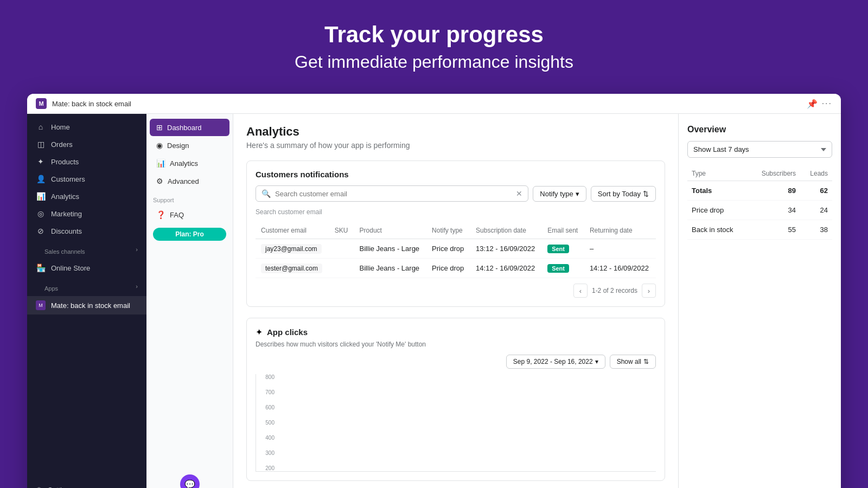  What do you see at coordinates (519, 194) in the screenshot?
I see `clear-icon: ✕` at bounding box center [519, 194].